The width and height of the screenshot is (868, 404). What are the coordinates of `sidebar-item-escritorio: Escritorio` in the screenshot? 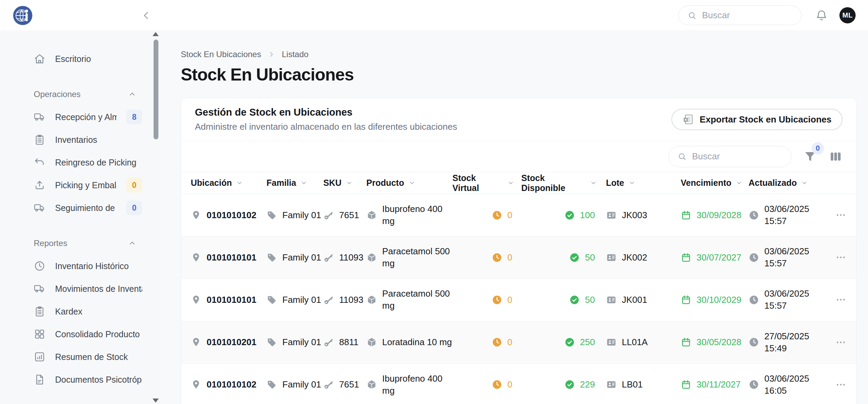 It's located at (80, 59).